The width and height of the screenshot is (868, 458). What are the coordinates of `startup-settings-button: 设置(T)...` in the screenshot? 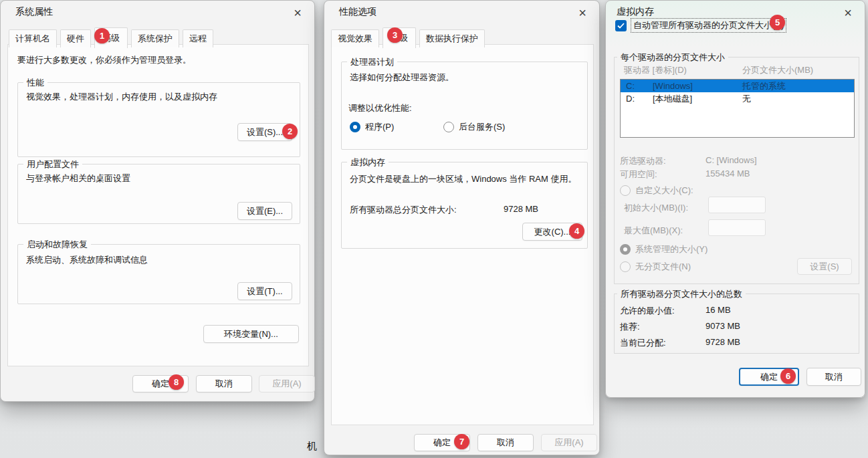 It's located at (265, 292).